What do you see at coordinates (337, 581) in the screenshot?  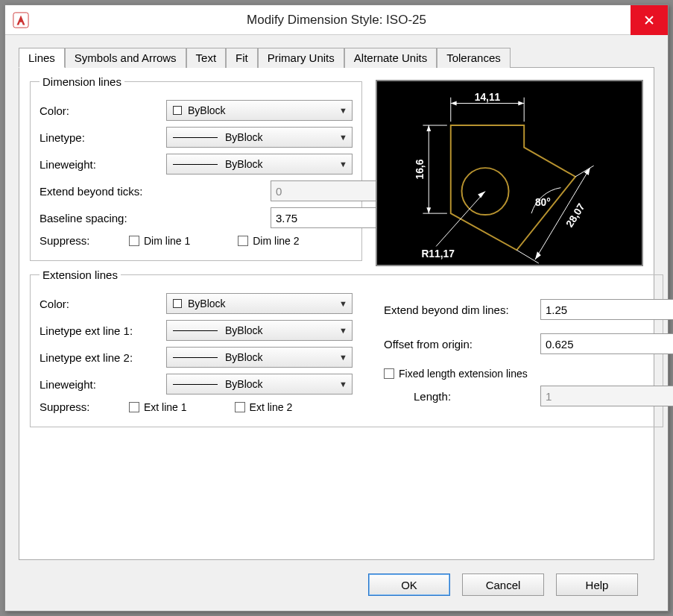 I see `dialog-footer: OK Cancel Help` at bounding box center [337, 581].